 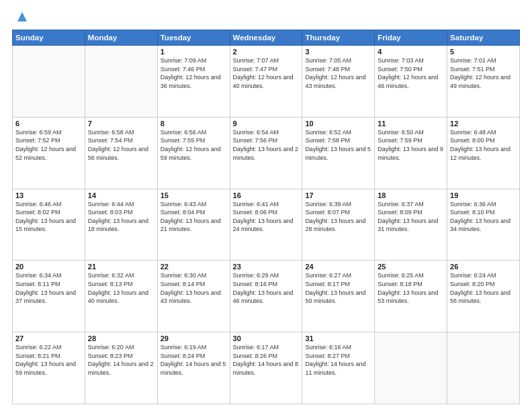 I want to click on day-number: 11, so click(x=411, y=124).